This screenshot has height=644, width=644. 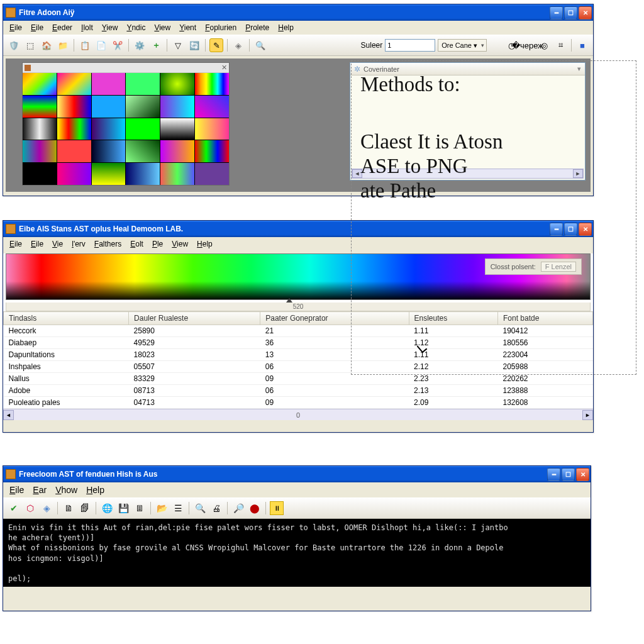 I want to click on refresh-icon: 🔄, so click(x=194, y=45).